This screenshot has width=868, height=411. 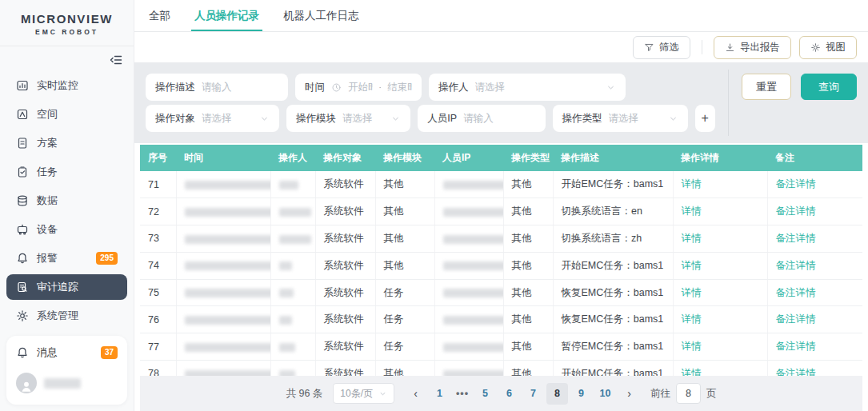 What do you see at coordinates (293, 158) in the screenshot?
I see `column-header: 操作人` at bounding box center [293, 158].